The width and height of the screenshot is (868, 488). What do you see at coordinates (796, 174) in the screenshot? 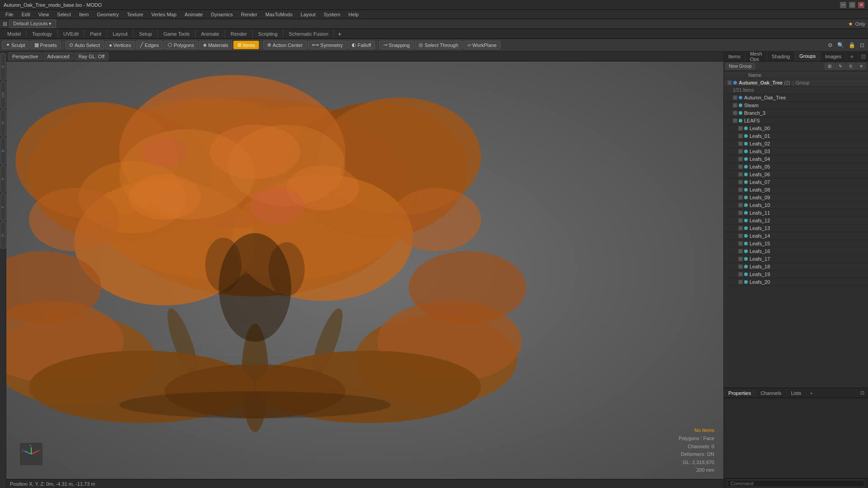
I see `item-leafs-06: Leafs_06` at bounding box center [796, 174].